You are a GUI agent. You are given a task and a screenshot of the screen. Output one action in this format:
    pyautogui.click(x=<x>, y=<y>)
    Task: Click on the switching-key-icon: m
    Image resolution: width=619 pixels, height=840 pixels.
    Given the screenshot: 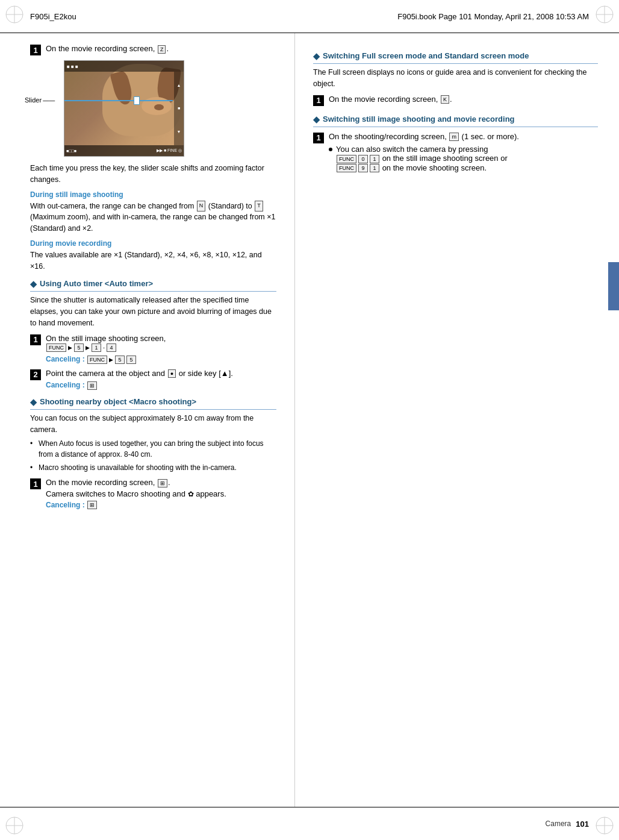 What is the action you would take?
    pyautogui.click(x=454, y=137)
    